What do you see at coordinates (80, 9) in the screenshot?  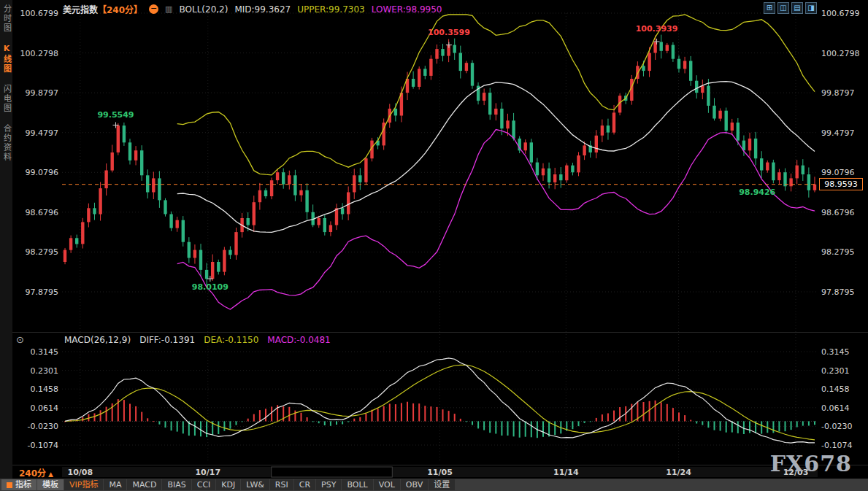 I see `symbol-title: 美元指数` at bounding box center [80, 9].